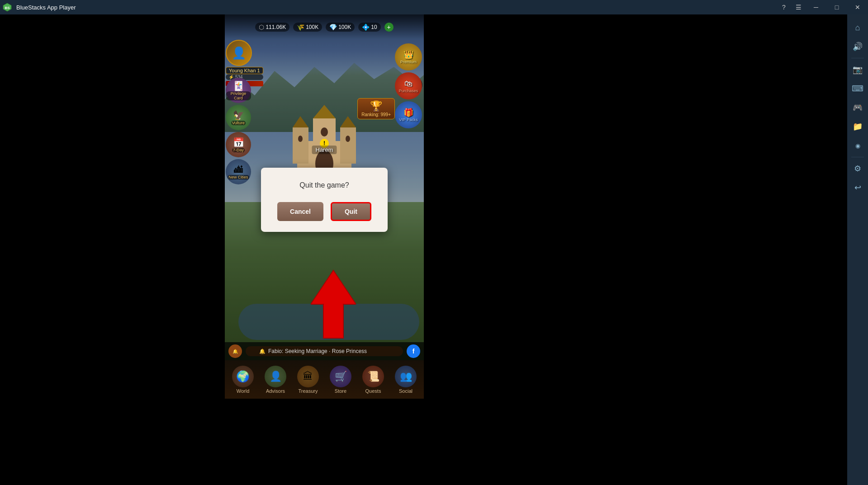 The width and height of the screenshot is (868, 485). Describe the element at coordinates (858, 108) in the screenshot. I see `sidebar-gamepad-icon: 🎮` at that location.